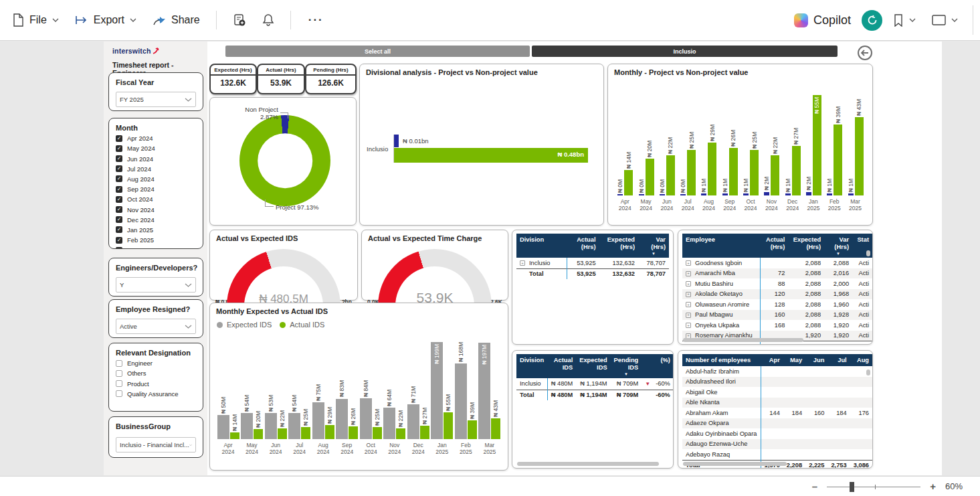 The width and height of the screenshot is (980, 496). What do you see at coordinates (307, 325) in the screenshot?
I see `legend-label: Actual IDS` at bounding box center [307, 325].